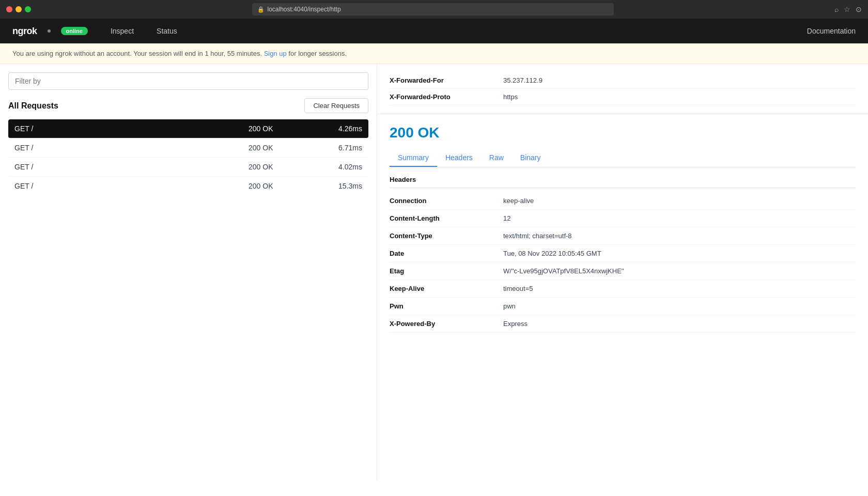 Image resolution: width=868 pixels, height=496 pixels. Describe the element at coordinates (19, 9) in the screenshot. I see `minimize-window-button` at that location.